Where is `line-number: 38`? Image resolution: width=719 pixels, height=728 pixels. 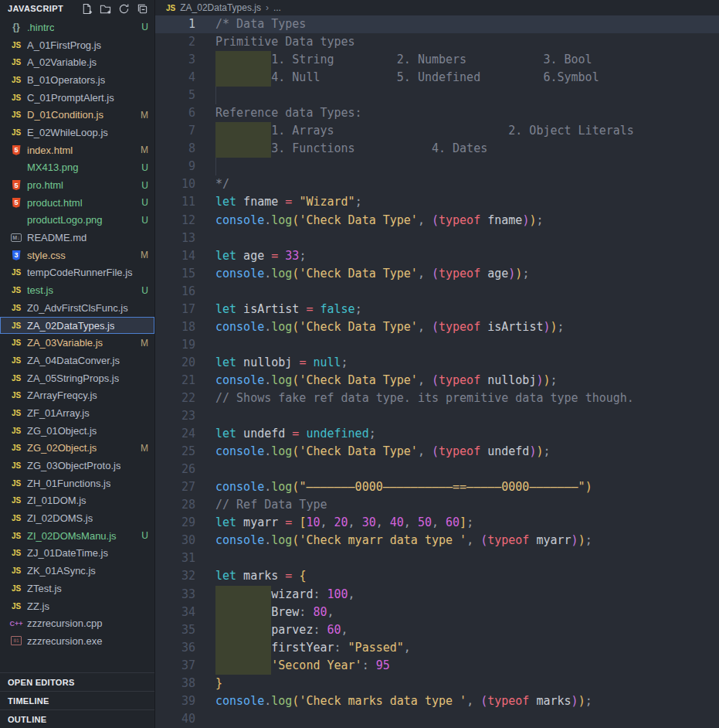
line-number: 38 is located at coordinates (175, 683).